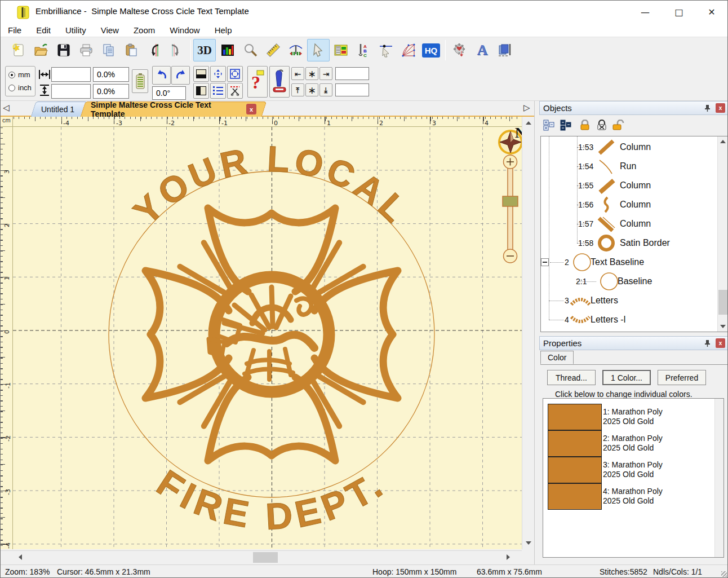 This screenshot has width=728, height=578. What do you see at coordinates (41, 50) in the screenshot?
I see `open-button` at bounding box center [41, 50].